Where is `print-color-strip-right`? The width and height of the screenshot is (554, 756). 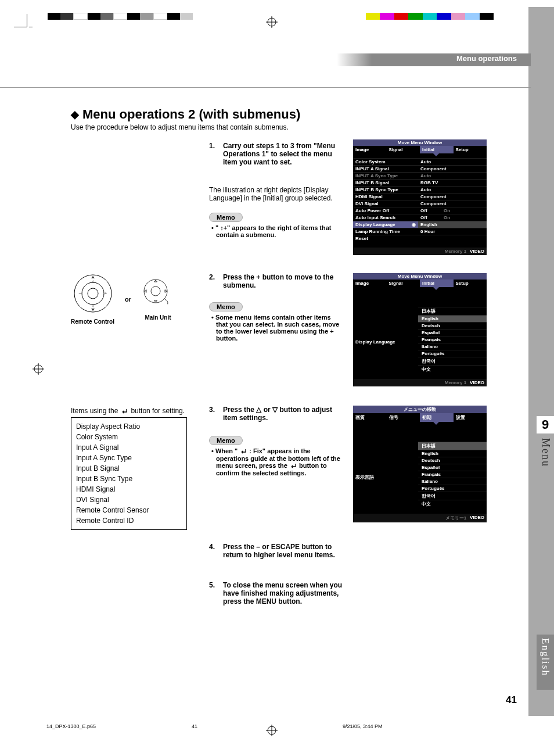
print-color-strip-right is located at coordinates (430, 16).